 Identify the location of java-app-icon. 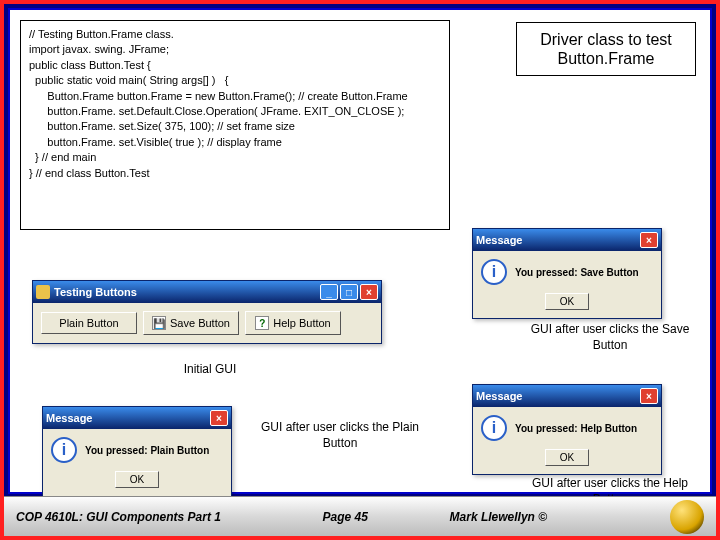
(43, 292).